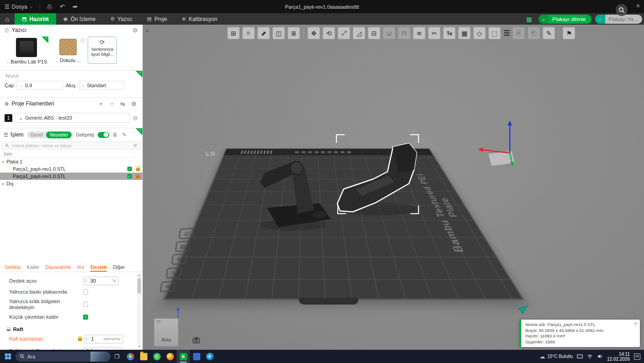 The height and width of the screenshot is (363, 644). What do you see at coordinates (234, 33) in the screenshot?
I see `add-object-icon: ⊞` at bounding box center [234, 33].